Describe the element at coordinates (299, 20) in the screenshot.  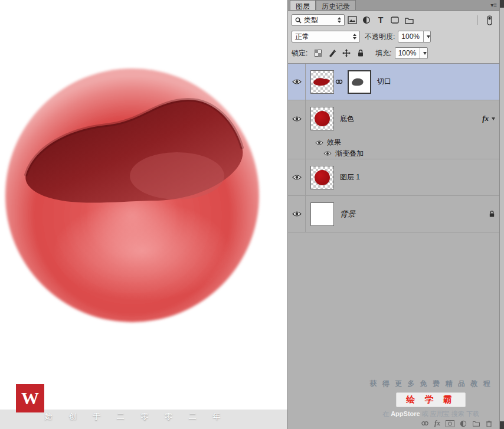
I see `search-icon` at that location.